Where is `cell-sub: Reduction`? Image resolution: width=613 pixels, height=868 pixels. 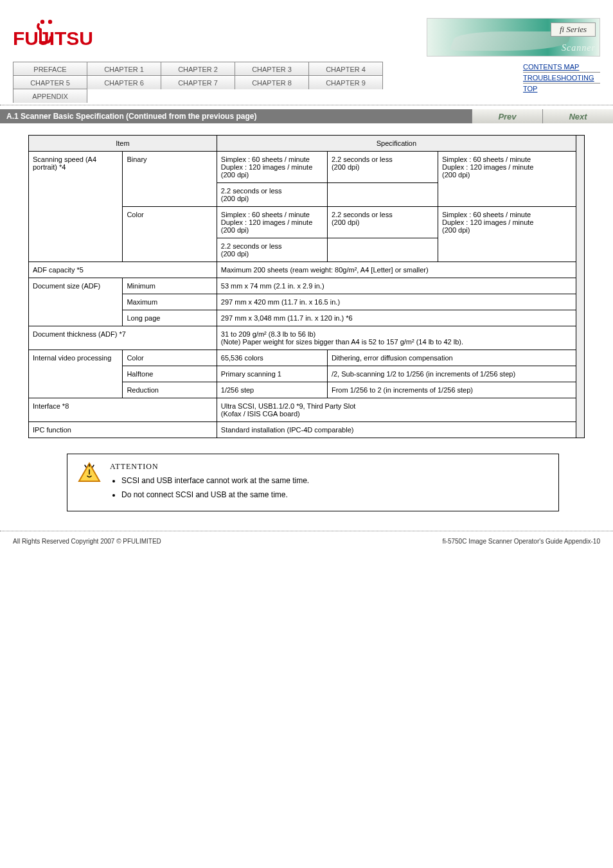 cell-sub: Reduction is located at coordinates (170, 391).